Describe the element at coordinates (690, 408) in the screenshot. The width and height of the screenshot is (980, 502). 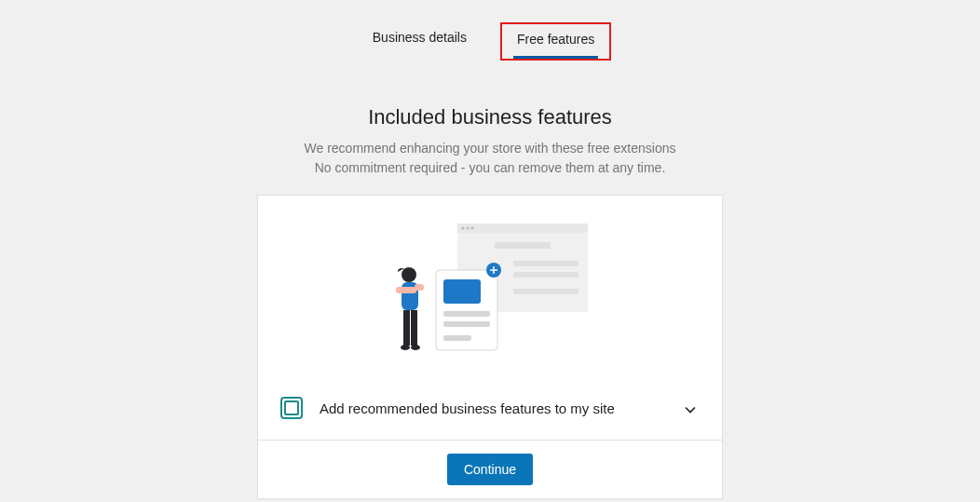
I see `chevron-down-icon` at that location.